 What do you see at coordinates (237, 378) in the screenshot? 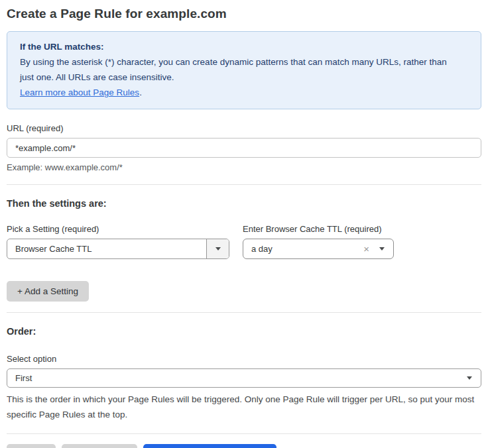
I see `order-select-value: First` at bounding box center [237, 378].